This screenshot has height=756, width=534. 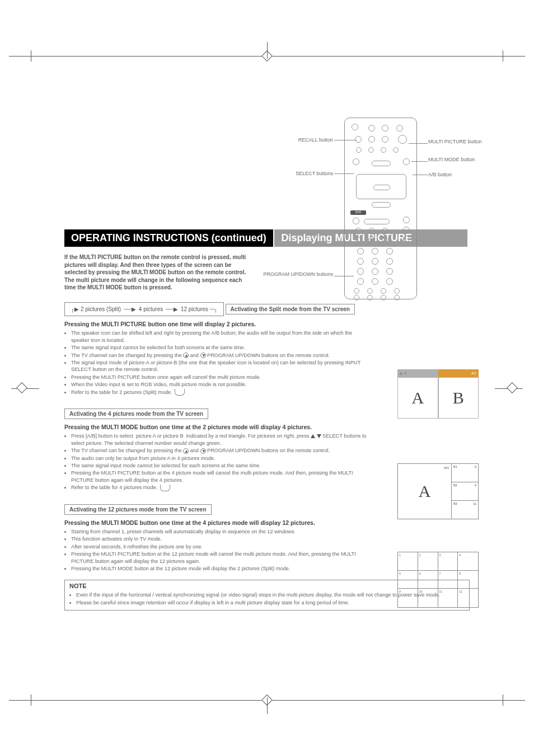 I want to click on split-A: A, so click(x=418, y=398).